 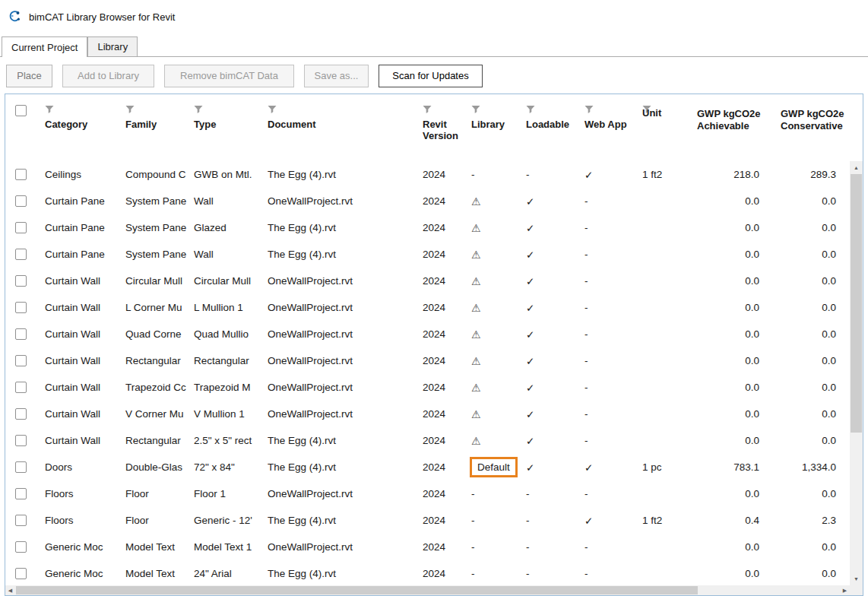 I want to click on table-row: Floors Floor Generic - 12' The Egg (4).r…, so click(x=434, y=520).